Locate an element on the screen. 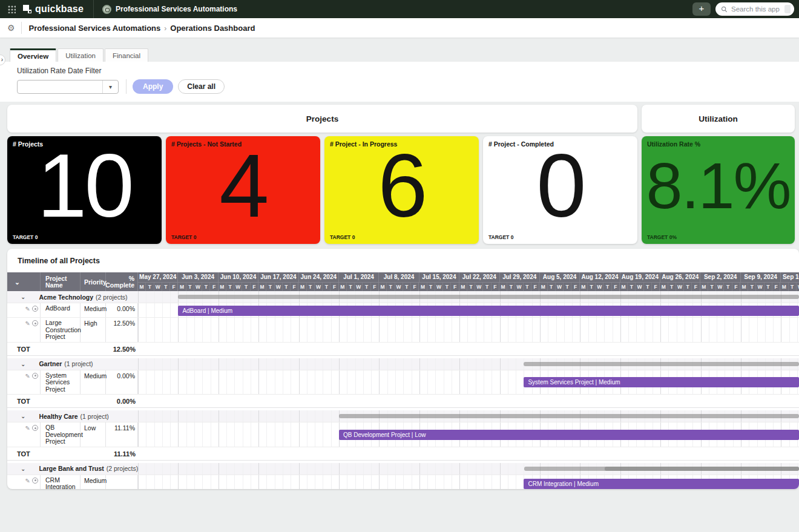 The height and width of the screenshot is (532, 799). date-filter-select: ▾ is located at coordinates (68, 87).